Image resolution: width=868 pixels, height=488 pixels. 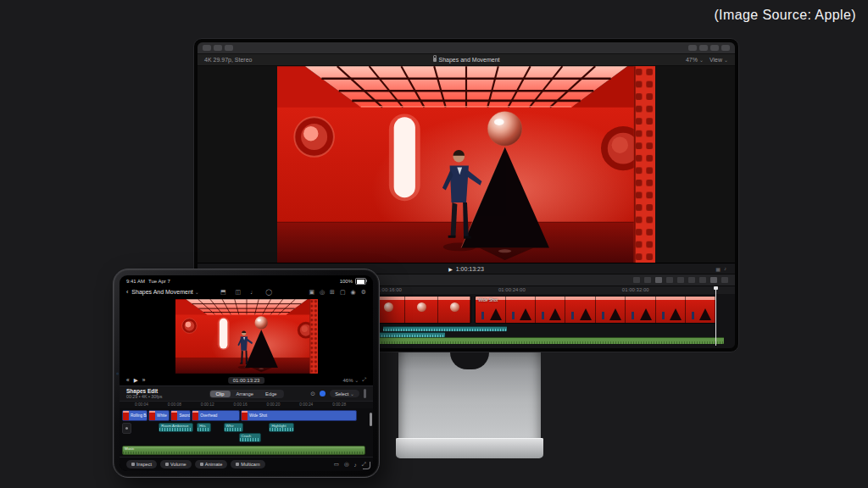 What do you see at coordinates (785, 15) in the screenshot?
I see `image-credit: (Image Source: Apple)` at bounding box center [785, 15].